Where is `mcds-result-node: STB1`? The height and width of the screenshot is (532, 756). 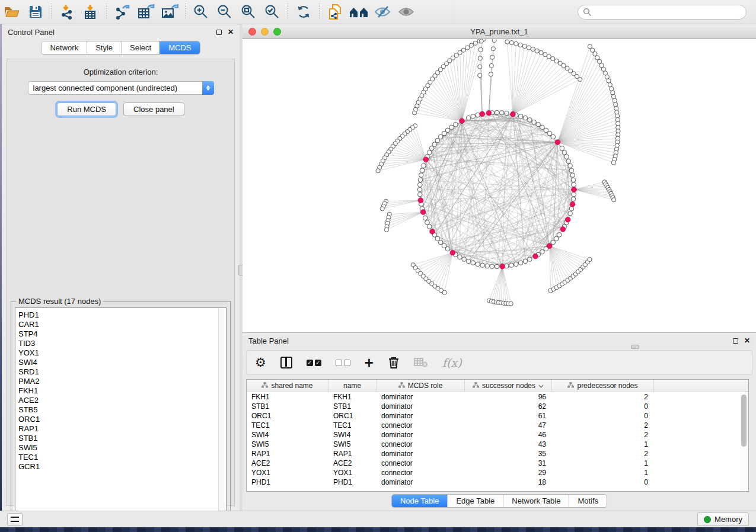
mcds-result-node: STB1 is located at coordinates (122, 438).